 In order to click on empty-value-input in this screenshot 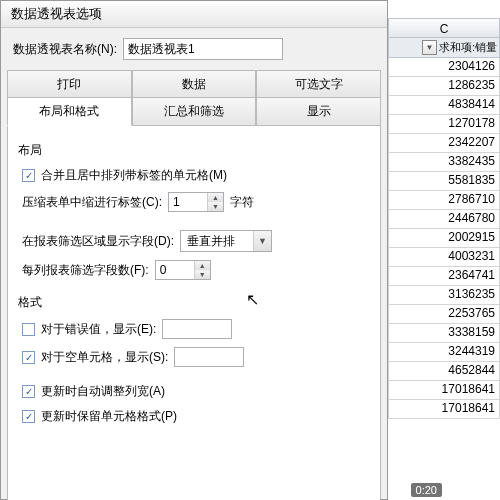, I will do `click(209, 357)`.